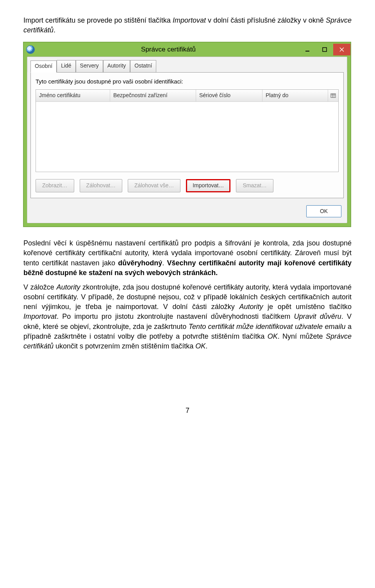 The image size is (375, 588). Describe the element at coordinates (89, 66) in the screenshot. I see `tab-servery: Servery` at that location.